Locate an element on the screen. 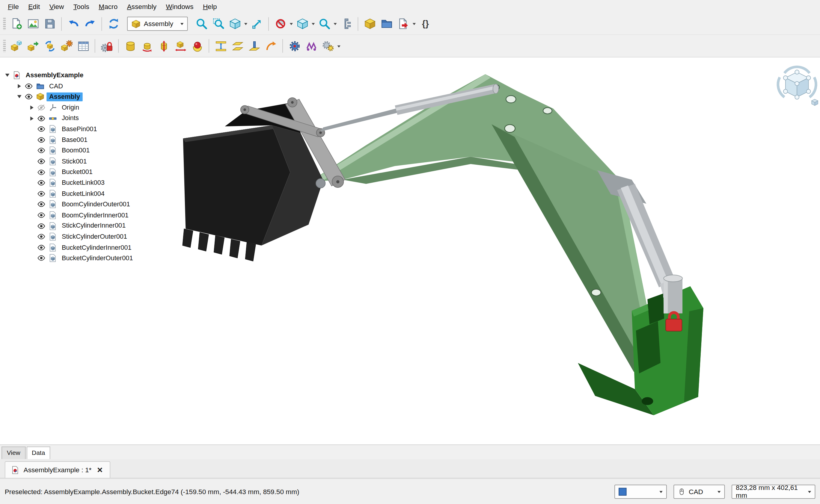 Image resolution: width=820 pixels, height=504 pixels. joint-slider-button is located at coordinates (180, 46).